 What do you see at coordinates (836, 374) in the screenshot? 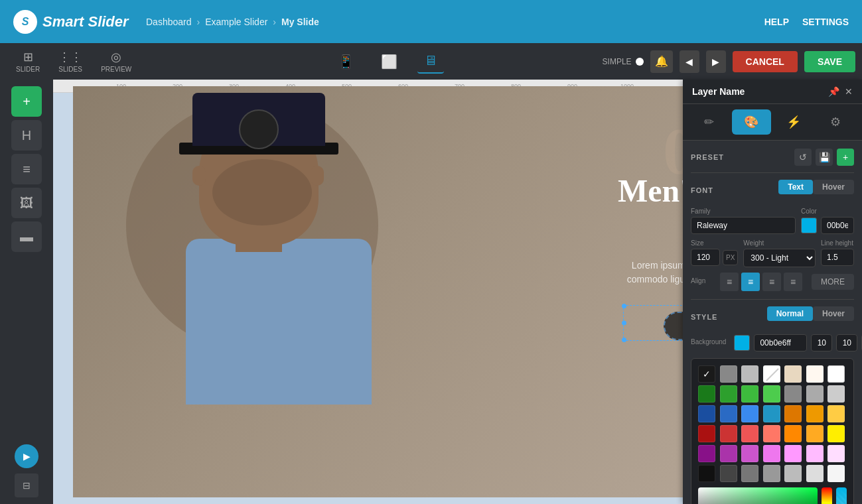
I see `palette-cell-cursor` at bounding box center [836, 374].